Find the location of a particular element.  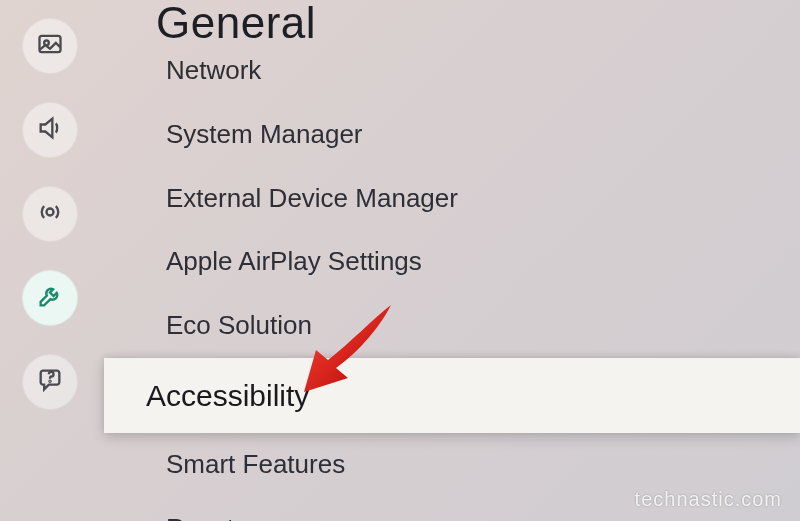

menu-item-eco-solution: Eco Solution is located at coordinates (460, 326).